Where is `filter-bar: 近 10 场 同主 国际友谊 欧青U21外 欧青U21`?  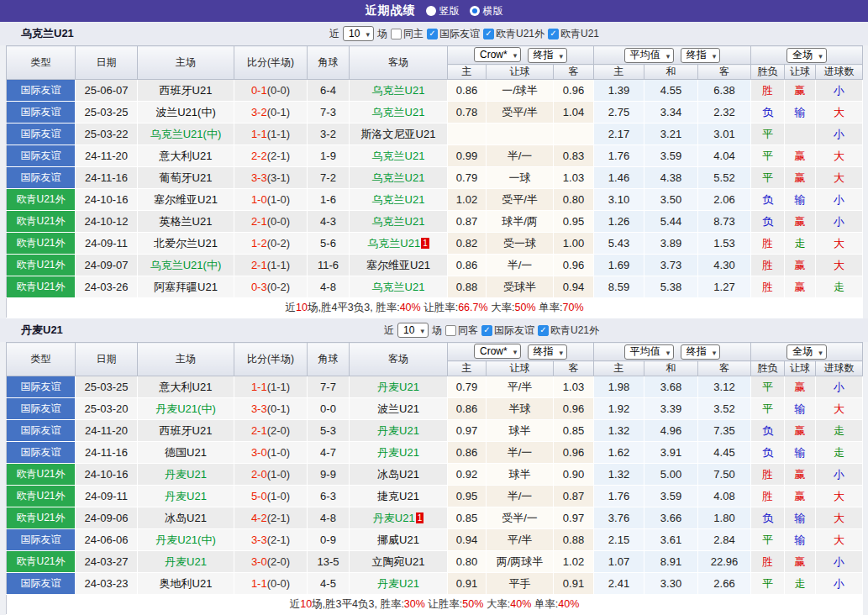 filter-bar: 近 10 场 同主 国际友谊 欧青U21外 欧青U21 is located at coordinates (464, 34).